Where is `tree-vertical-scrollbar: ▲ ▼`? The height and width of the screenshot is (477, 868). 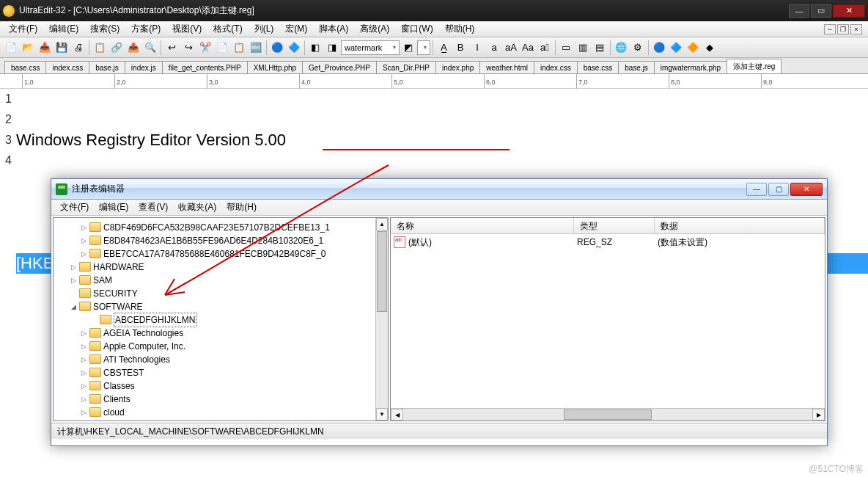 tree-vertical-scrollbar: ▲ ▼ is located at coordinates (381, 319).